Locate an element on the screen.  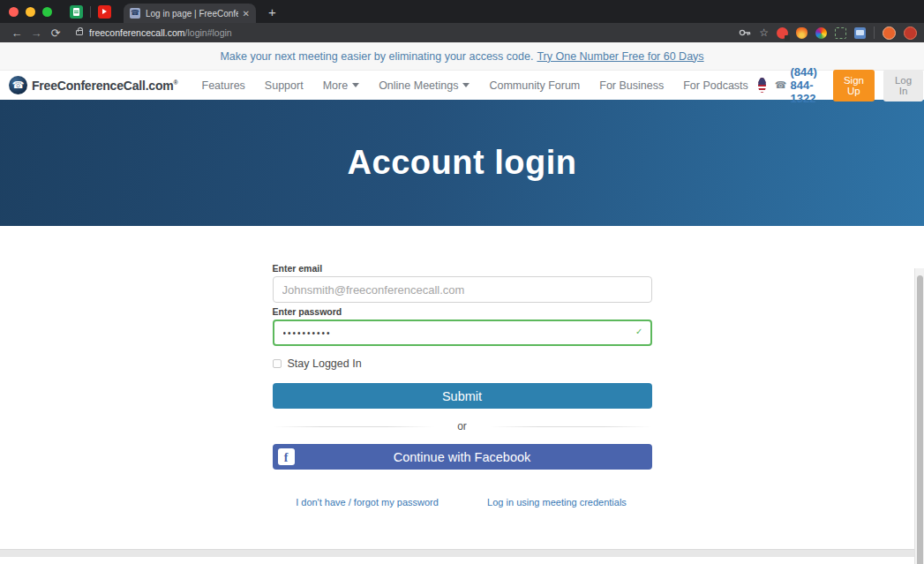
pinned-tab-sheets-icon is located at coordinates (76, 12).